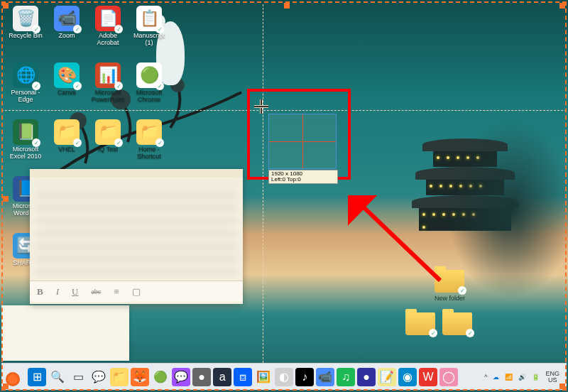 This screenshot has height=392, width=568. I want to click on screenshot-magnifier: 1920 x 1080 Left:0 Top:0, so click(302, 141).